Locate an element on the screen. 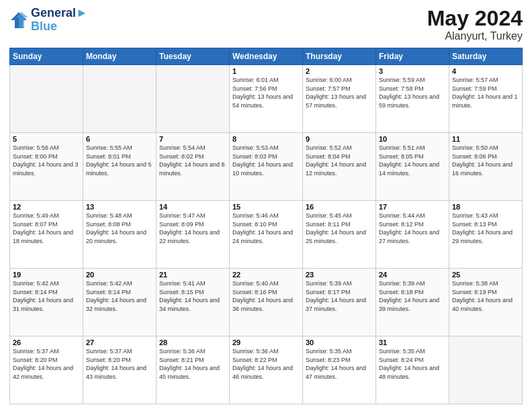 This screenshot has height=411, width=532. day-number: 3 is located at coordinates (412, 71).